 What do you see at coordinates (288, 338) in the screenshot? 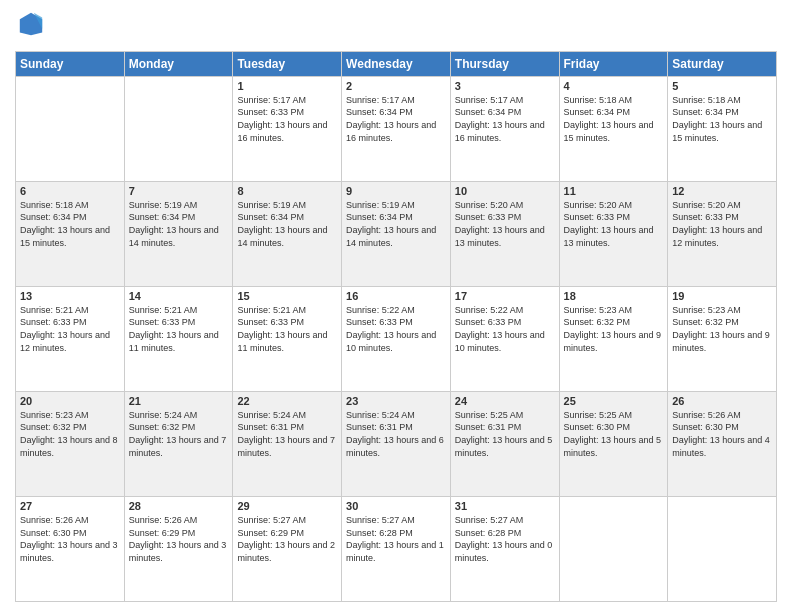
I see `calendar-cell: 15Sunrise: 5:21 AM Sunset: 6:33 PM Dayli…` at bounding box center [288, 338].